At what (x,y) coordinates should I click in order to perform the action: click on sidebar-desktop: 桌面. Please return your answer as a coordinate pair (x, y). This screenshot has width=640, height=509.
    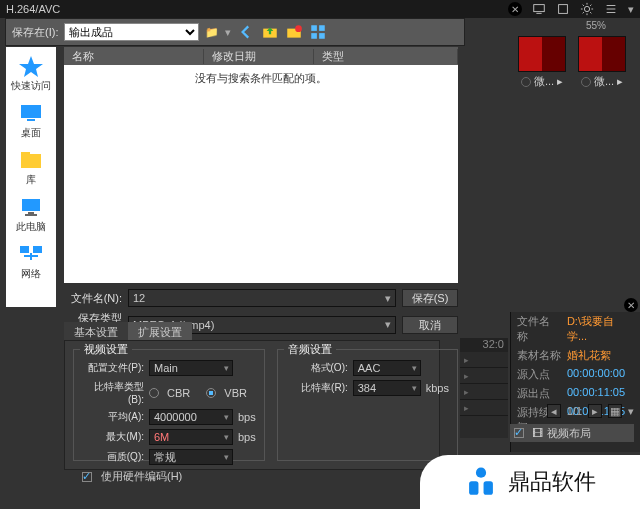
    Looking at the image, I should click on (31, 120).